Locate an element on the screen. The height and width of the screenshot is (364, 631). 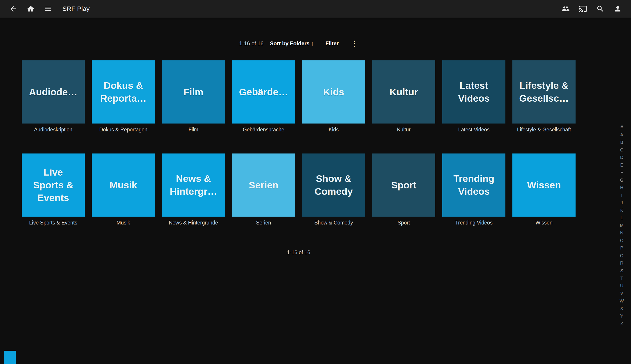
home-icon is located at coordinates (30, 9).